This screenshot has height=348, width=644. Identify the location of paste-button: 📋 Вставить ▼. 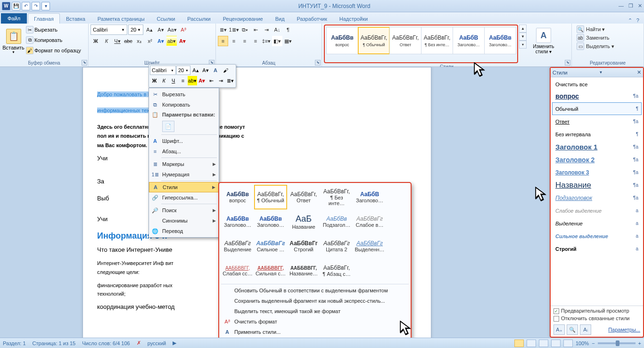
(13, 41).